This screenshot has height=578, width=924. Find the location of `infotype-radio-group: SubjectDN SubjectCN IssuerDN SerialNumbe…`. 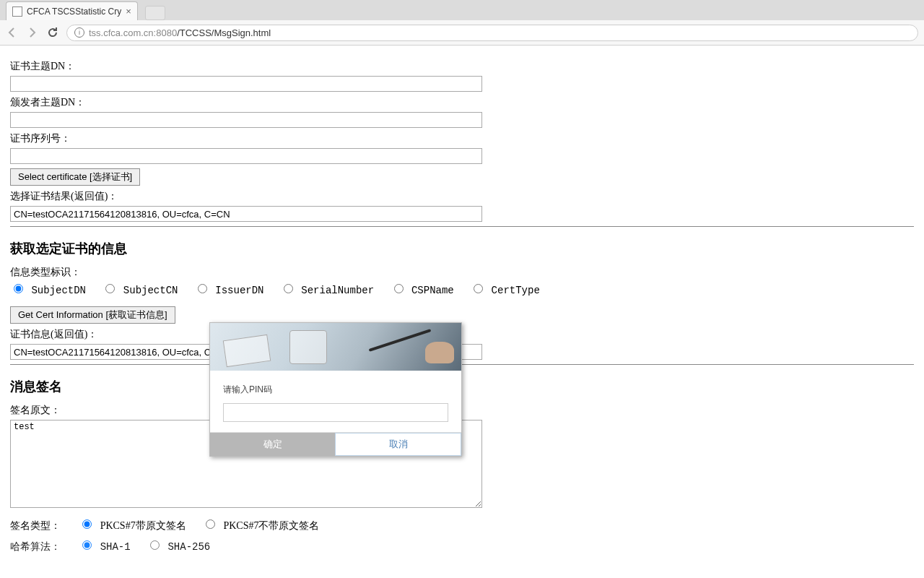

infotype-radio-group: SubjectDN SubjectCN IssuerDN SerialNumbe… is located at coordinates (462, 289).